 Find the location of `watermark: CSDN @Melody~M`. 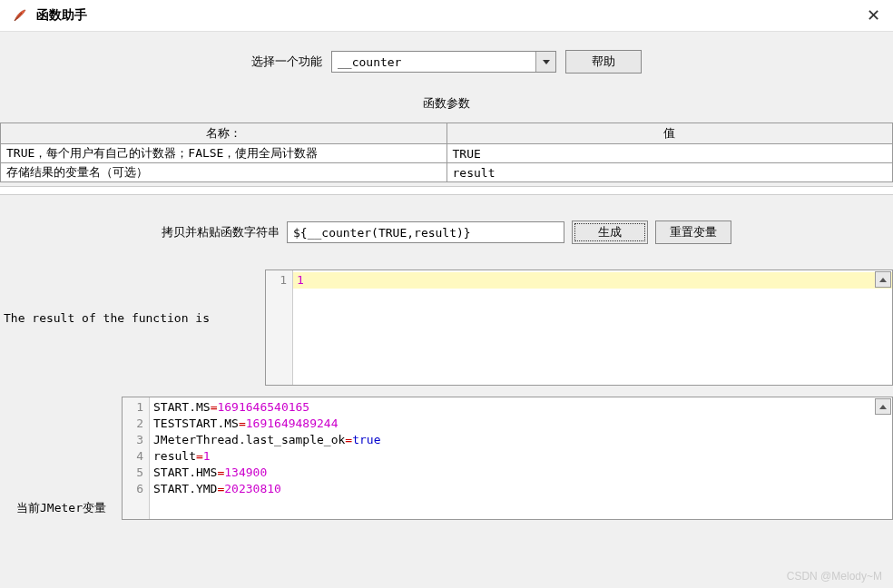

watermark: CSDN @Melody~M is located at coordinates (835, 576).